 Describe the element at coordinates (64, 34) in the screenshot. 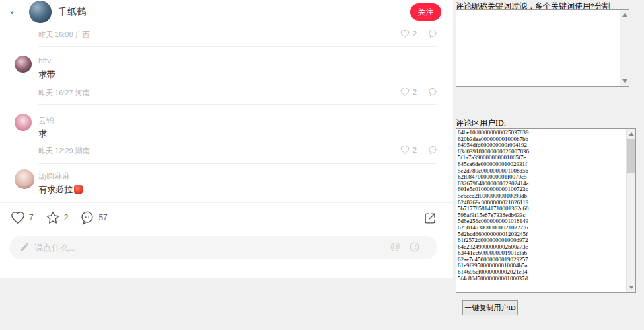

I see `author-comment-meta: 昨天 16:08 广西` at that location.